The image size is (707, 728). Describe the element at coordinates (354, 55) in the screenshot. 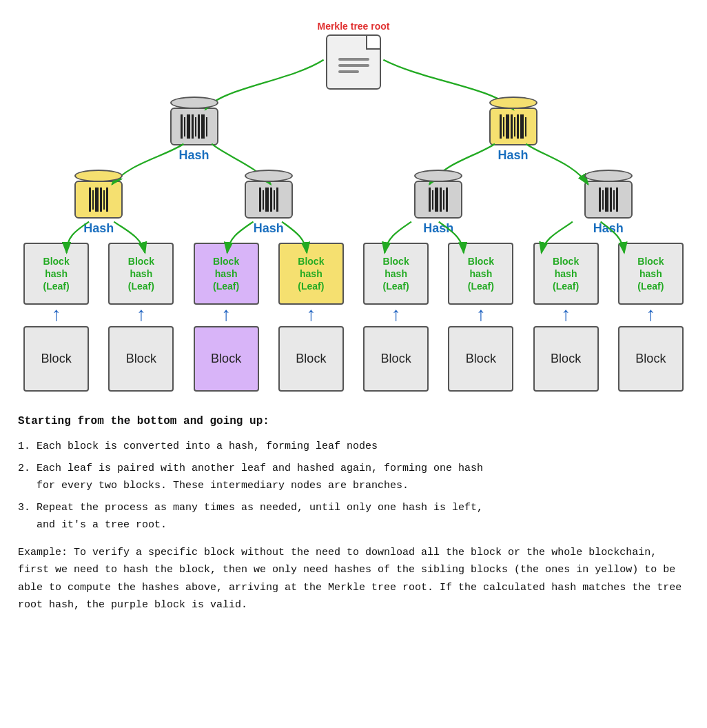

I see `root-row: Merkle tree root` at that location.